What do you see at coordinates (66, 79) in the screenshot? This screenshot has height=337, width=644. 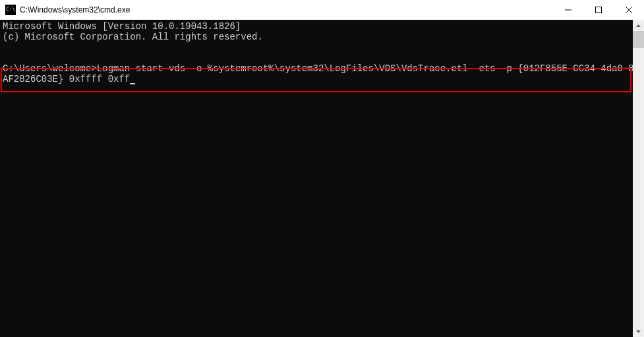 I see `command-text-2: AF2826C03E} 0xffff 0xff` at bounding box center [66, 79].